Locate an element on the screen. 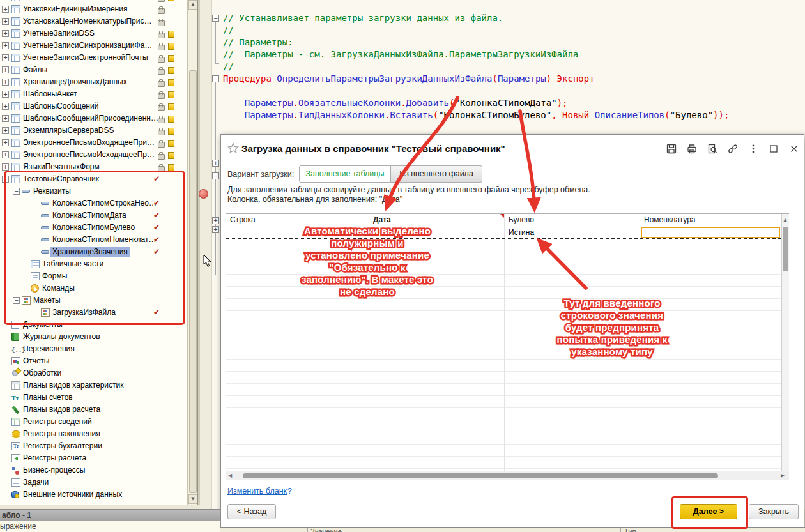 Image resolution: width=805 pixels, height=532 pixels. code-line: Параметры.ОбязательныеКолонки.Добавить("… is located at coordinates (476, 103).